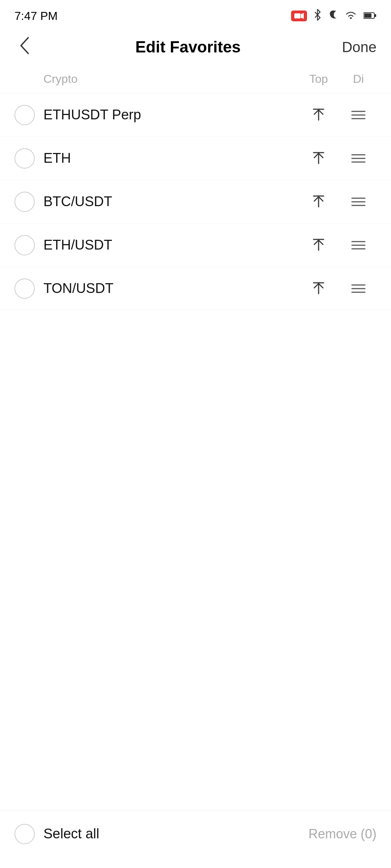 This screenshot has height=868, width=391. I want to click on column-headers: Crypto Top Di, so click(196, 79).